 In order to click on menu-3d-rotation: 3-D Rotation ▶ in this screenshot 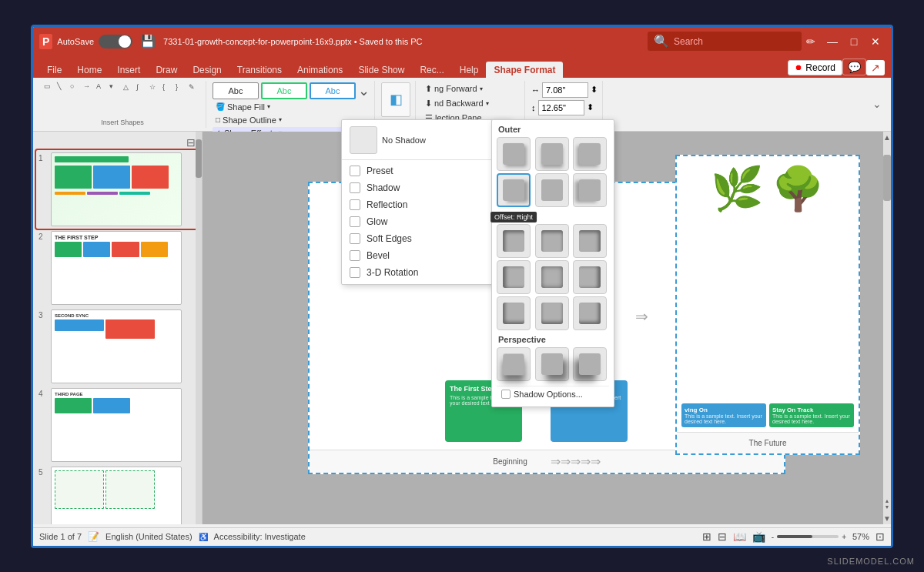, I will do `click(426, 273)`.